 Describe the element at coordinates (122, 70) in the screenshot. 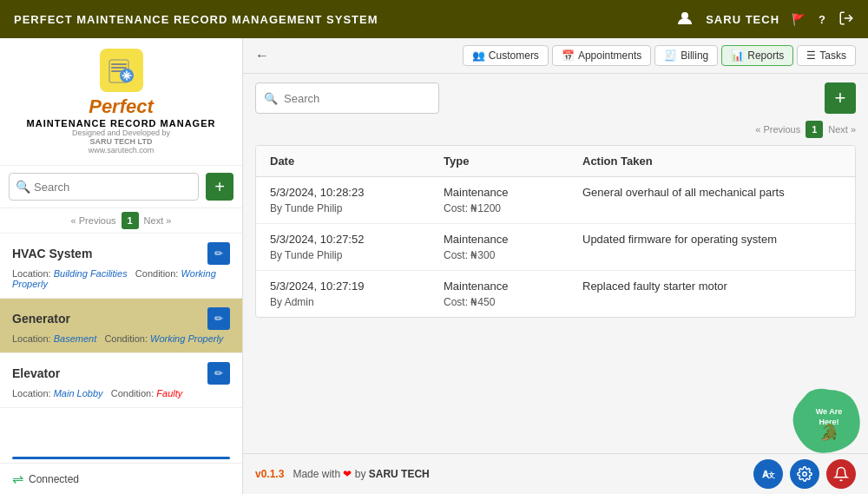

I see `logo-icon` at that location.